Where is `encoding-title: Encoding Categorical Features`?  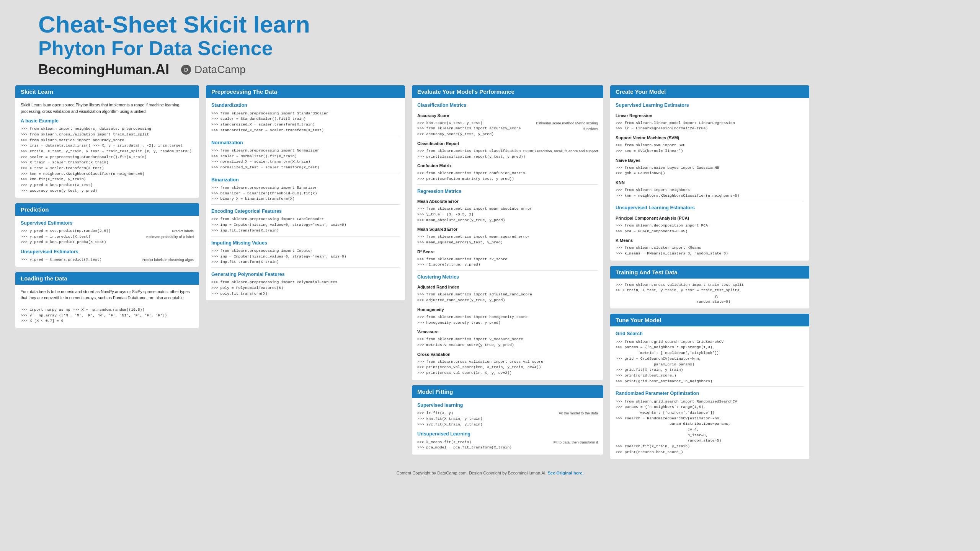 encoding-title: Encoding Categorical Features is located at coordinates (305, 211).